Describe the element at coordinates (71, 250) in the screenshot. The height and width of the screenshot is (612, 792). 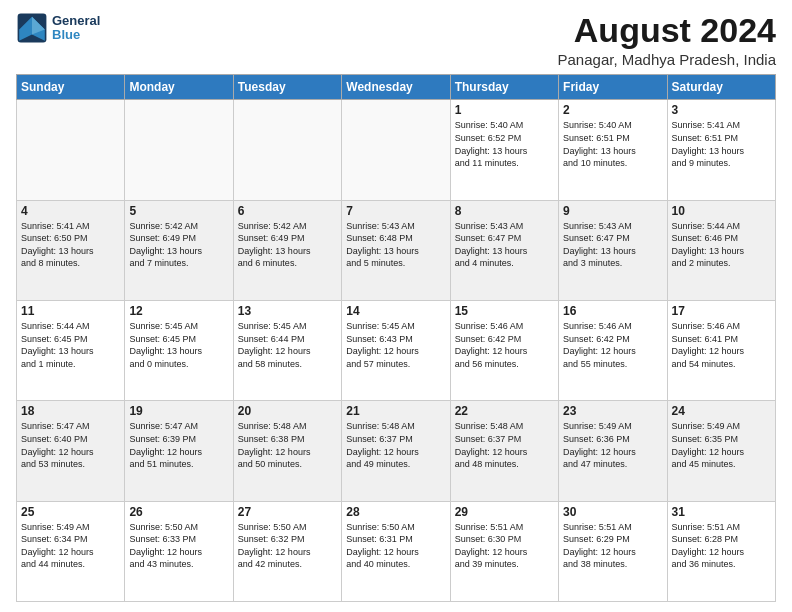
I see `calendar-cell: 4Sunrise: 5:41 AM Sunset: 6:50 PM Daylig…` at that location.